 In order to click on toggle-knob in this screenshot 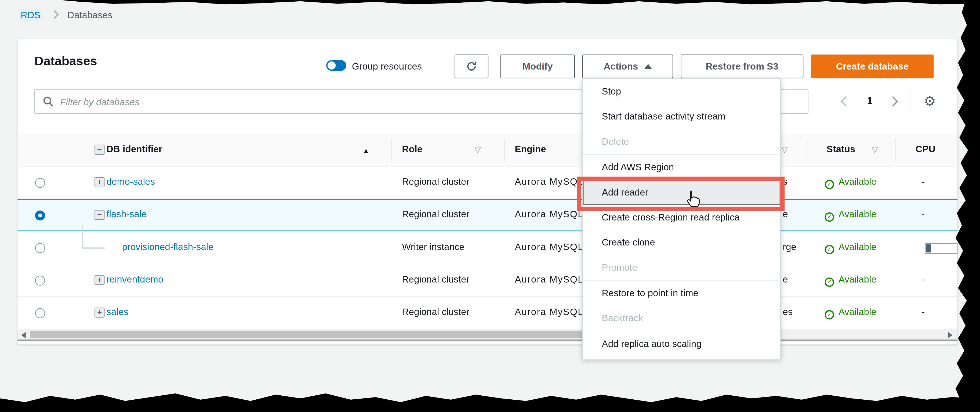, I will do `click(332, 65)`.